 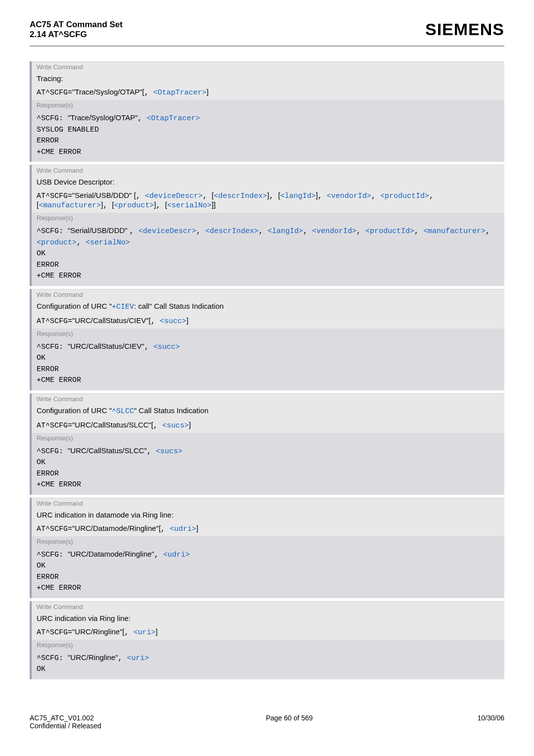 What do you see at coordinates (268, 425) in the screenshot?
I see `command-syntax: AT^SCFG="URC/CallStatus/SLCC"[, <sucs>]` at bounding box center [268, 425].